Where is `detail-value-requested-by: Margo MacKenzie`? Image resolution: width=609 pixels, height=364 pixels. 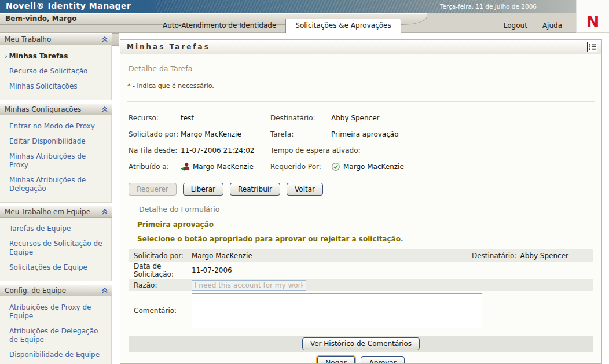
detail-value-requested-by: Margo MacKenzie is located at coordinates (226, 134).